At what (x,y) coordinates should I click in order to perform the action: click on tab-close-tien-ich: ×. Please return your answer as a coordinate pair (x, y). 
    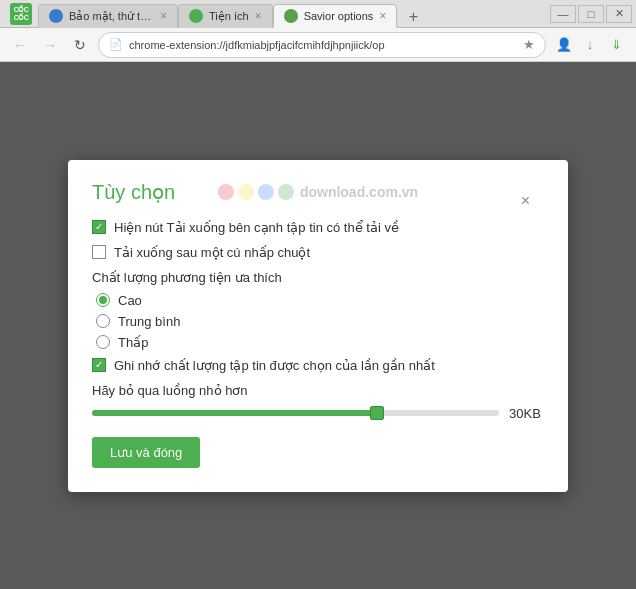
    Looking at the image, I should click on (258, 16).